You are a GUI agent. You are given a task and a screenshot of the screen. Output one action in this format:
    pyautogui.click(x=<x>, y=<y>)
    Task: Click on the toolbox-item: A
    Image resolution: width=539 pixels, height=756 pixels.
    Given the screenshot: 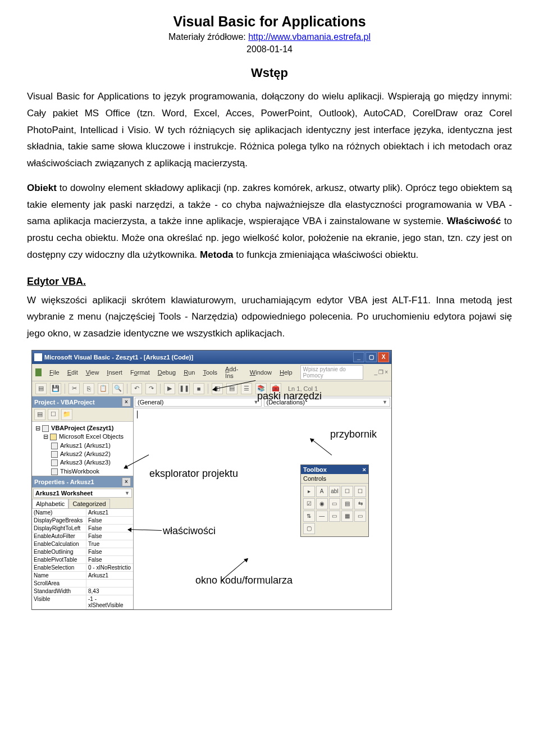 What is the action you would take?
    pyautogui.click(x=322, y=491)
    